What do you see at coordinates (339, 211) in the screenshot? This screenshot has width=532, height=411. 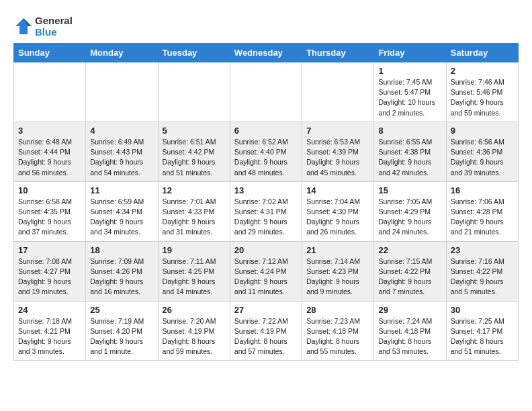 I see `calendar-cell: 14Sunrise: 7:04 AM Sunset: 4:30 PM Dayli…` at bounding box center [339, 211].